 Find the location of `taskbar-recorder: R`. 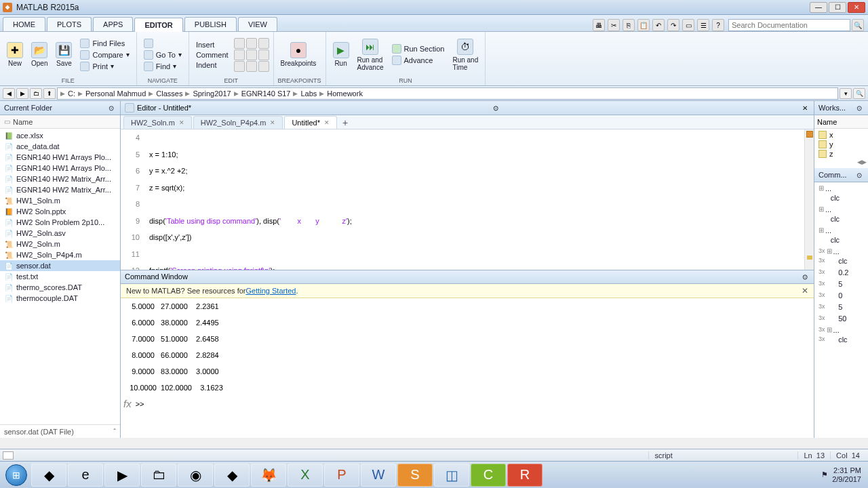

taskbar-recorder: R is located at coordinates (525, 475).